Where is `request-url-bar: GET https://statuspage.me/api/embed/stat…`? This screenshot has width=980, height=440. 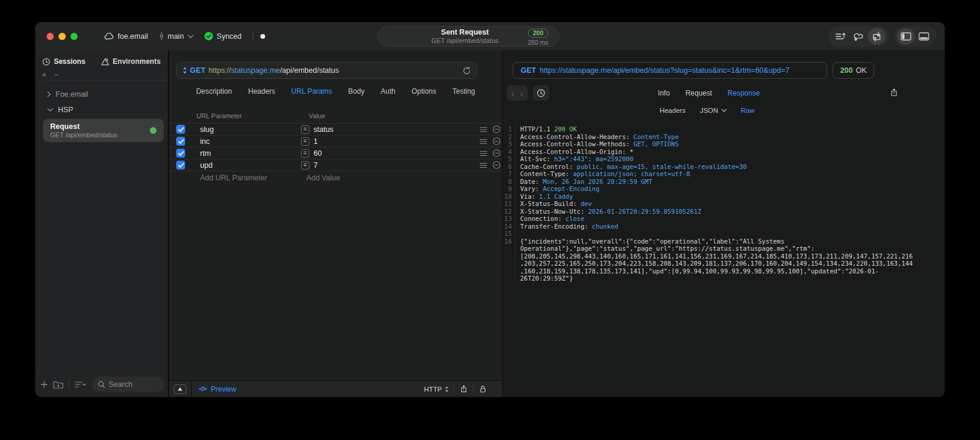 request-url-bar: GET https://statuspage.me/api/embed/stat… is located at coordinates (327, 70).